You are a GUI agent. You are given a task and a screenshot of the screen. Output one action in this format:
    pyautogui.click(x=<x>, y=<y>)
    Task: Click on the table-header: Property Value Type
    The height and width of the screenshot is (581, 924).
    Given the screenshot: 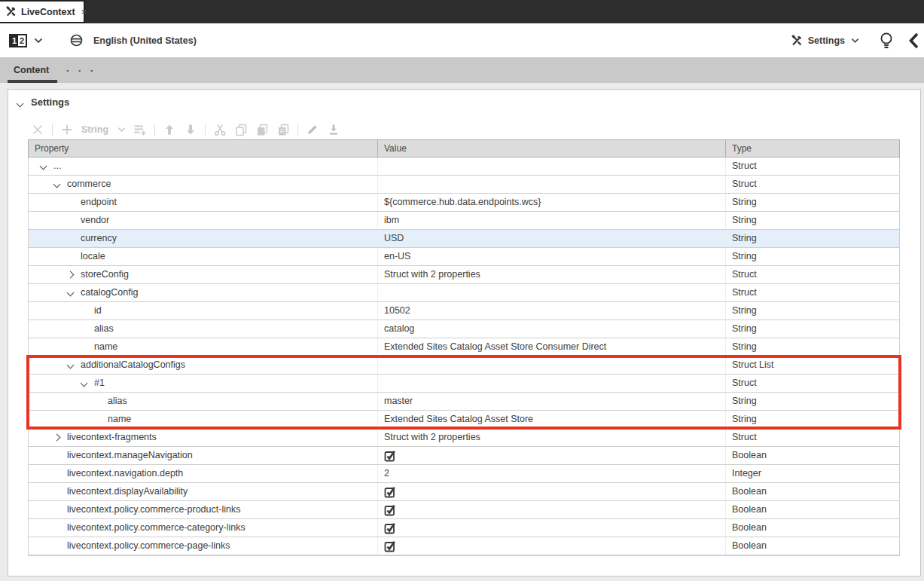 What is the action you would take?
    pyautogui.click(x=464, y=148)
    